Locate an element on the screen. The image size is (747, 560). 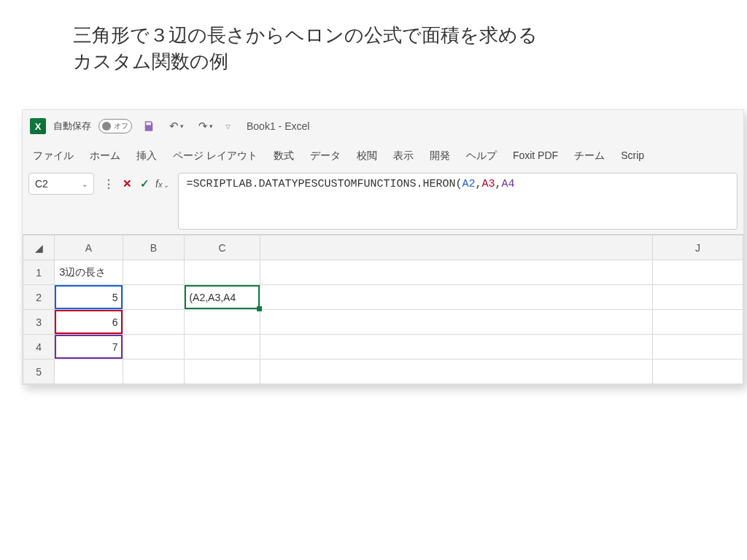
tab-view: 表示 is located at coordinates (403, 156).